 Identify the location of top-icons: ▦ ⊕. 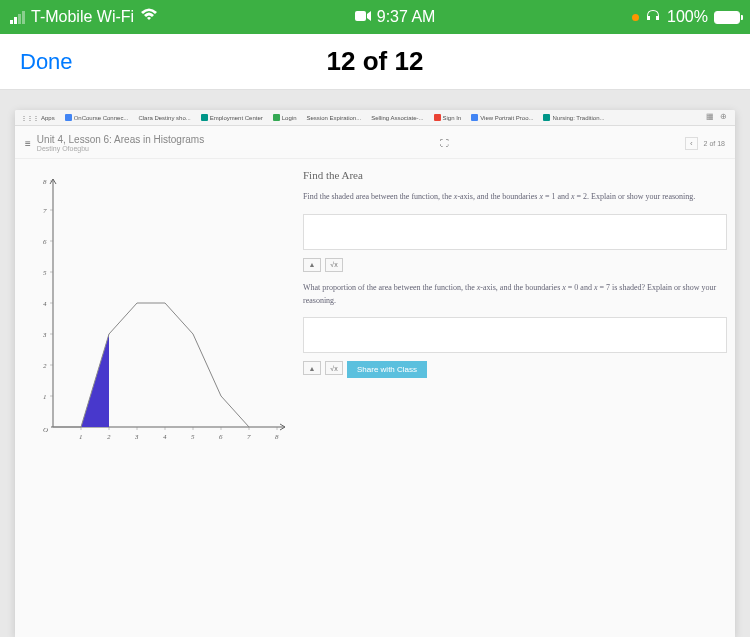
(716, 116).